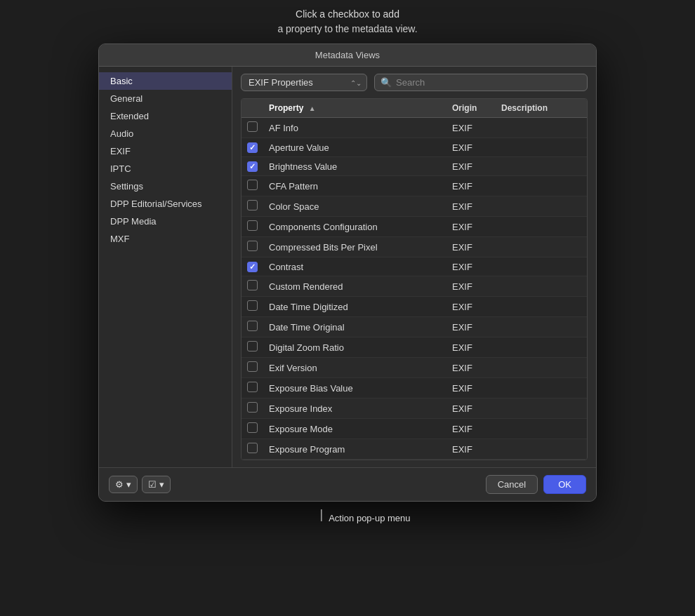  I want to click on th-origin: Origin, so click(471, 108).